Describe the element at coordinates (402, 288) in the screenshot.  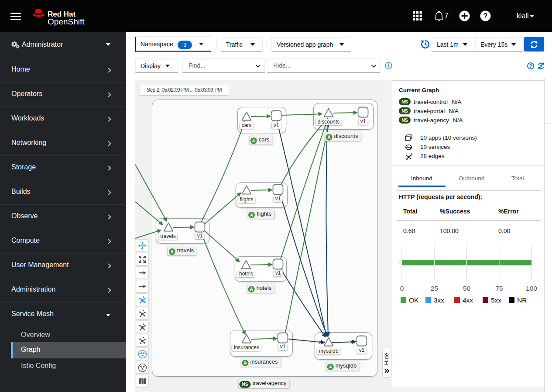
I see `svg-text: 0` at that location.